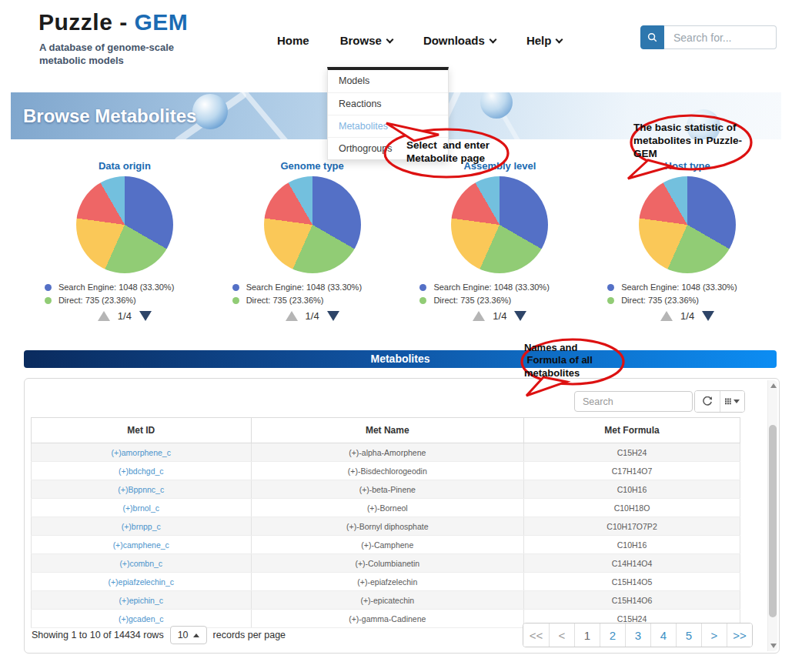 This screenshot has width=792, height=672. What do you see at coordinates (141, 490) in the screenshot?
I see `met-id-link: (+)Bppnnc_c` at bounding box center [141, 490].